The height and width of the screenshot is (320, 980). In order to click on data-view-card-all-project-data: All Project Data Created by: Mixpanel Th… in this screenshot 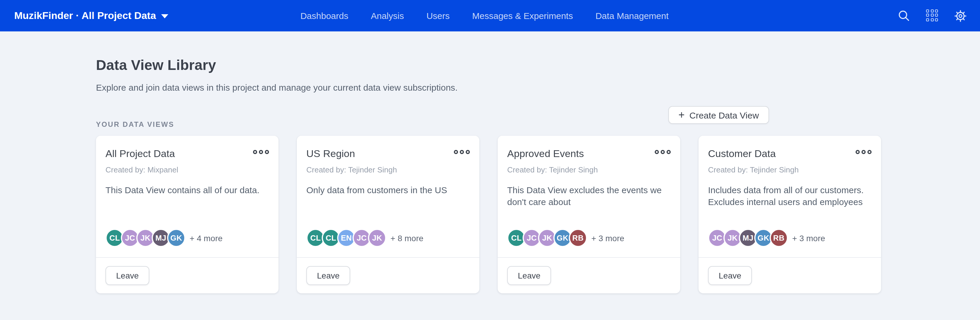, I will do `click(187, 215)`.